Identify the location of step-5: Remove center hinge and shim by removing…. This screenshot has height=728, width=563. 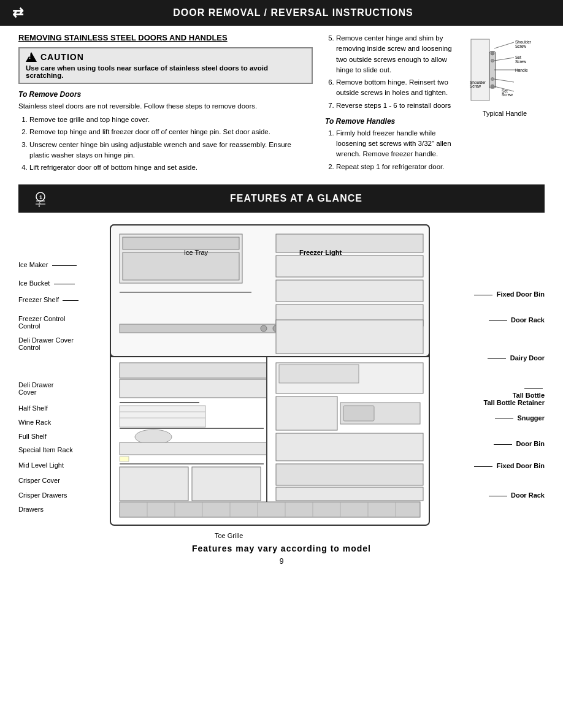
(397, 54).